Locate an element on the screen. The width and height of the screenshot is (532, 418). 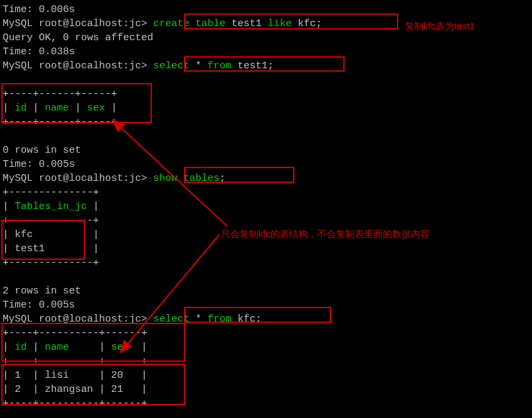
output-line: 2 rows in set is located at coordinates (266, 291).